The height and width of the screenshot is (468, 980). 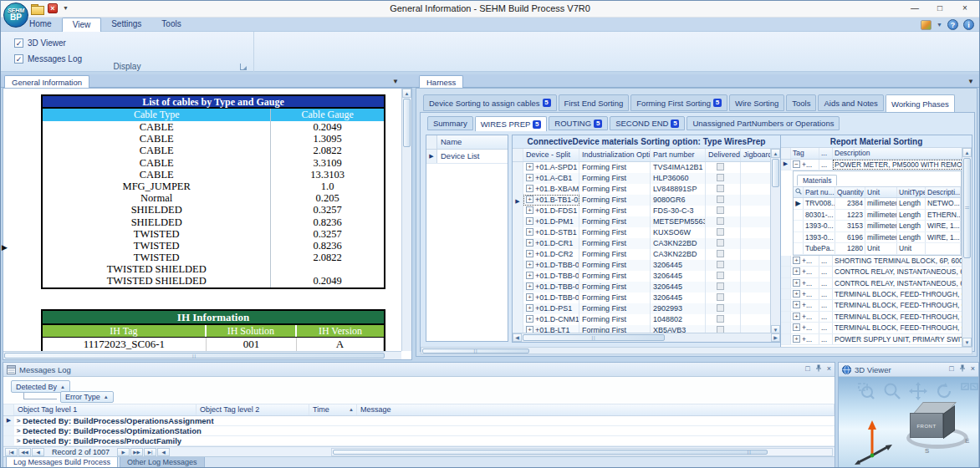 What do you see at coordinates (646, 319) in the screenshot?
I see `device-row: ++01.D-CNM1Forming First1048802` at bounding box center [646, 319].